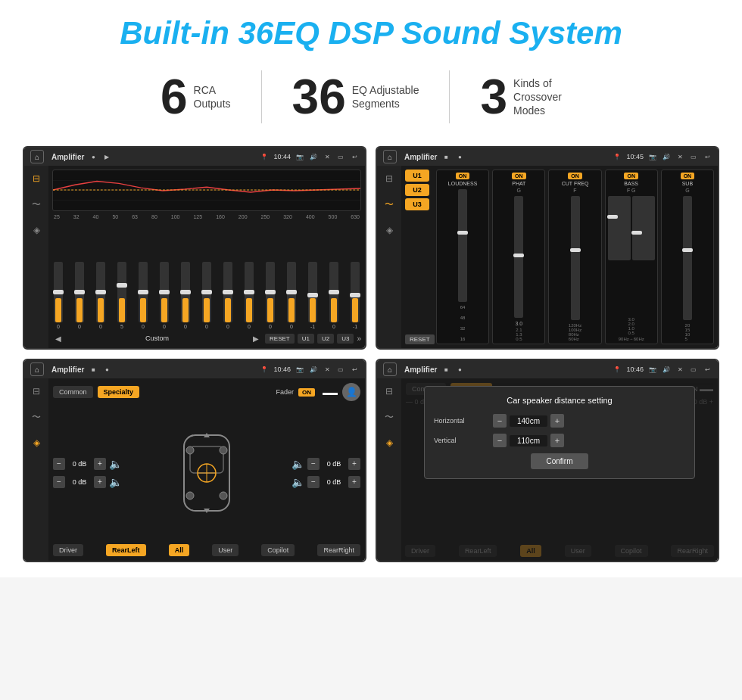 This screenshot has width=742, height=700. What do you see at coordinates (58, 338) in the screenshot?
I see `eq-prev-btn: ◀` at bounding box center [58, 338].